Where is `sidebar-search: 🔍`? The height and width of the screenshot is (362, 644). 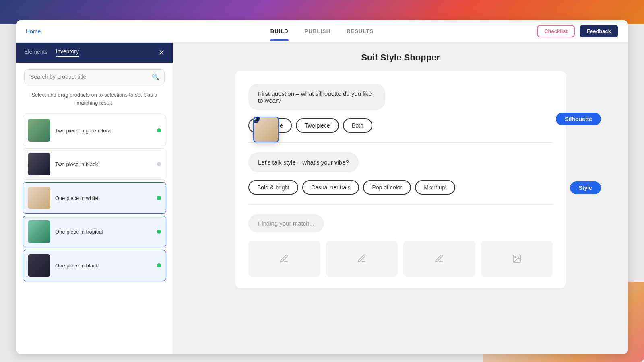 sidebar-search: 🔍 is located at coordinates (94, 75).